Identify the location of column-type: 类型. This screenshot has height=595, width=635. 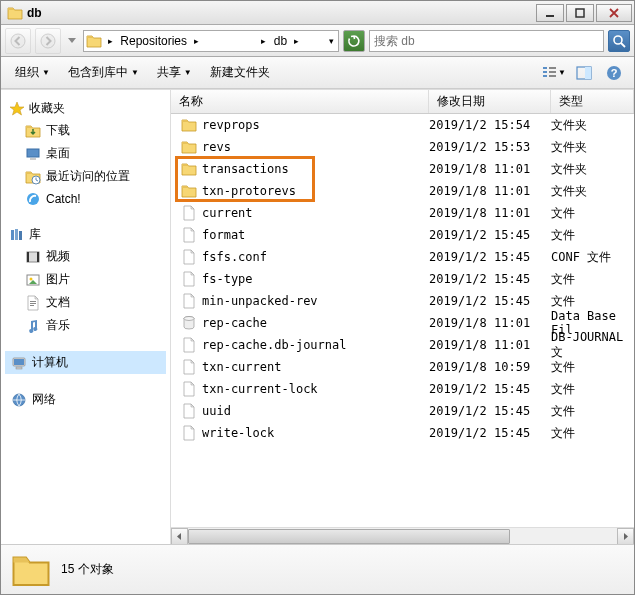
(592, 102).